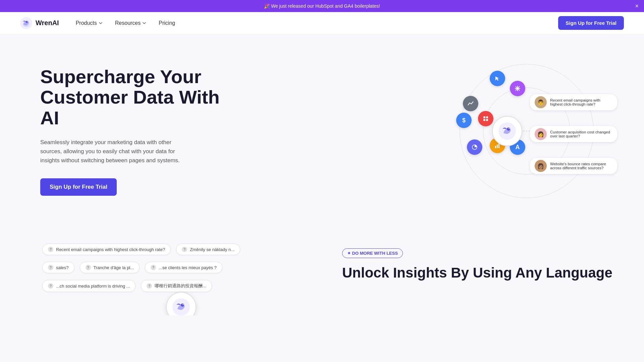 The width and height of the screenshot is (644, 362). What do you see at coordinates (181, 267) in the screenshot?
I see `chips-row-2: ? sales? ? Tranche d'âge la pl... ? ...s…` at bounding box center [181, 267].